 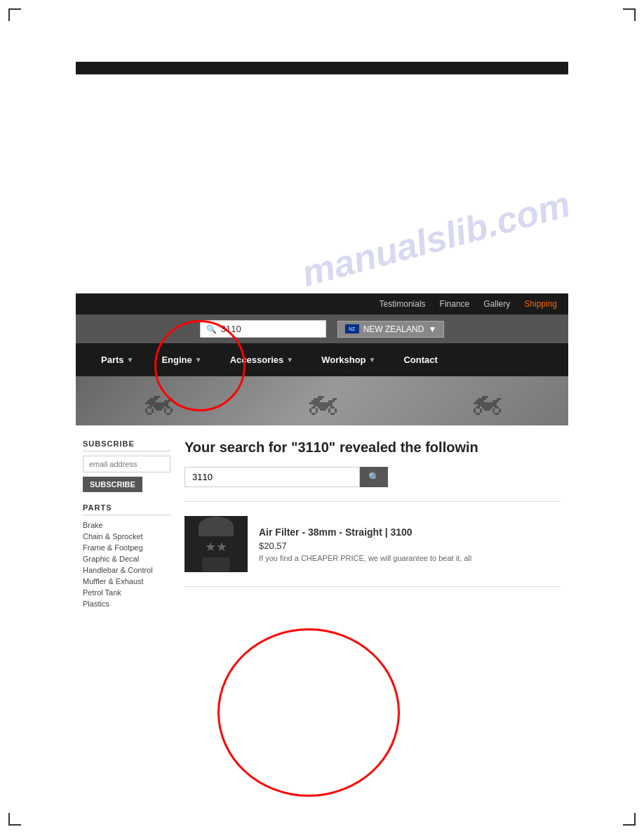 I want to click on nav-link-testimonials: Testimonials, so click(x=403, y=304).